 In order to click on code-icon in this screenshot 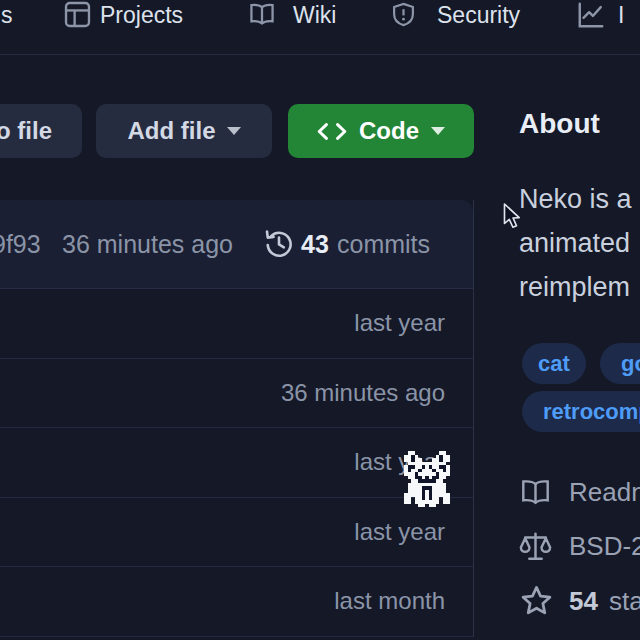, I will do `click(332, 132)`.